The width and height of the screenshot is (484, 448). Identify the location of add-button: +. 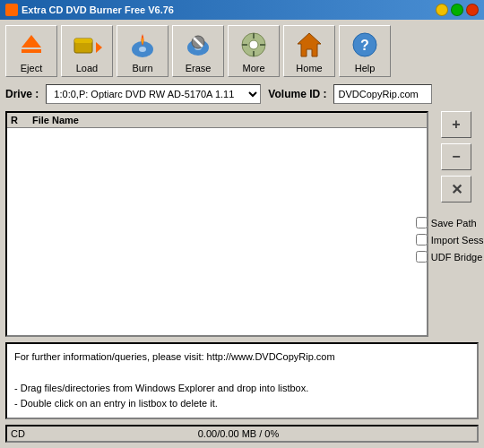
(456, 125).